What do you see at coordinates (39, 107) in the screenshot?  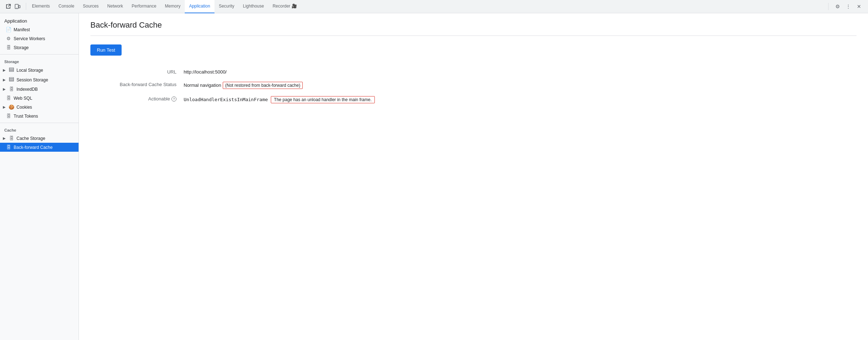 I see `sidebar-item-cookies: ▶ 🍪 Cookies` at bounding box center [39, 107].